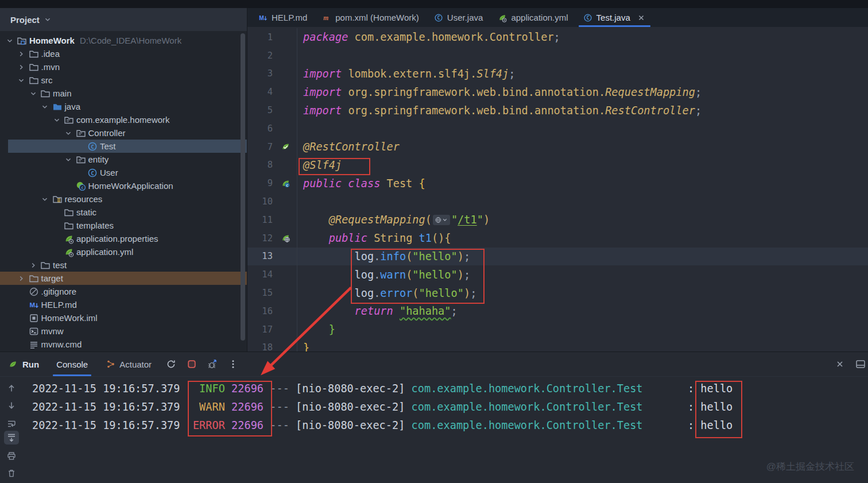 This screenshot has width=868, height=483. What do you see at coordinates (243, 187) in the screenshot?
I see `project-tree-scrollbar` at bounding box center [243, 187].